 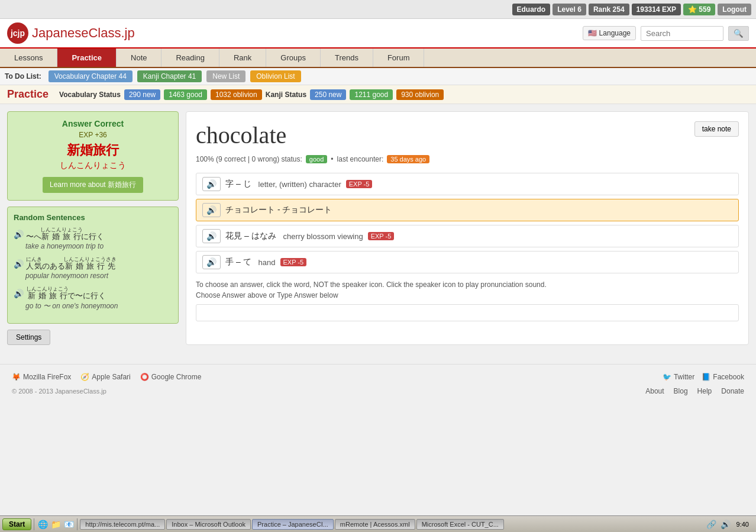 What do you see at coordinates (93, 166) in the screenshot?
I see `answer-reading: しんこんりょこう` at bounding box center [93, 166].